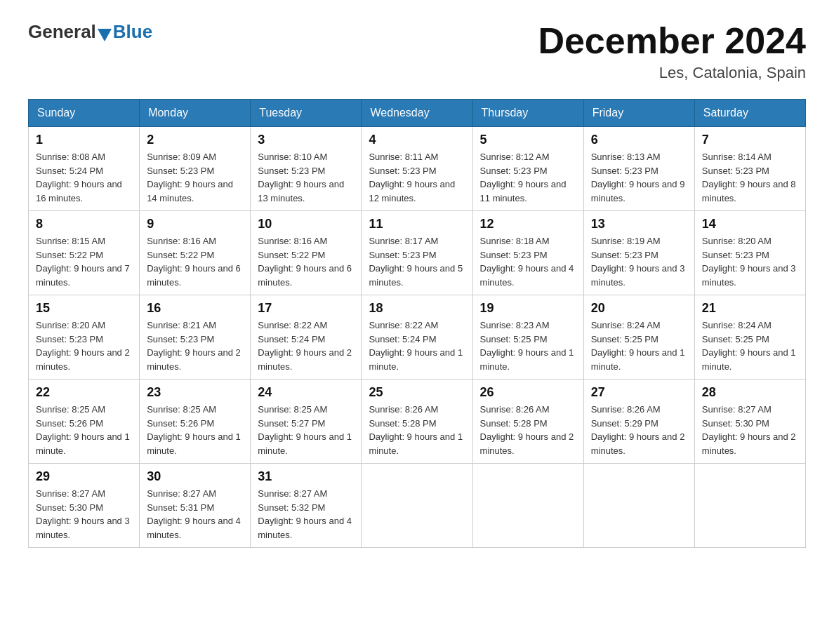 Image resolution: width=834 pixels, height=644 pixels. I want to click on calendar-cell: 31 Sunrise: 8:27 AM Sunset: 5:32 PM Dayl…, so click(306, 506).